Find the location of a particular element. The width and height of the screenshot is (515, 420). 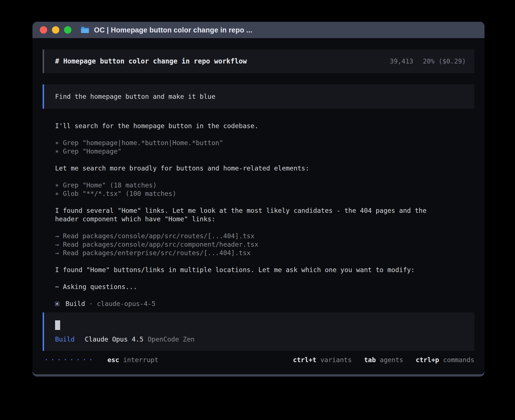

folder-icon is located at coordinates (85, 30).